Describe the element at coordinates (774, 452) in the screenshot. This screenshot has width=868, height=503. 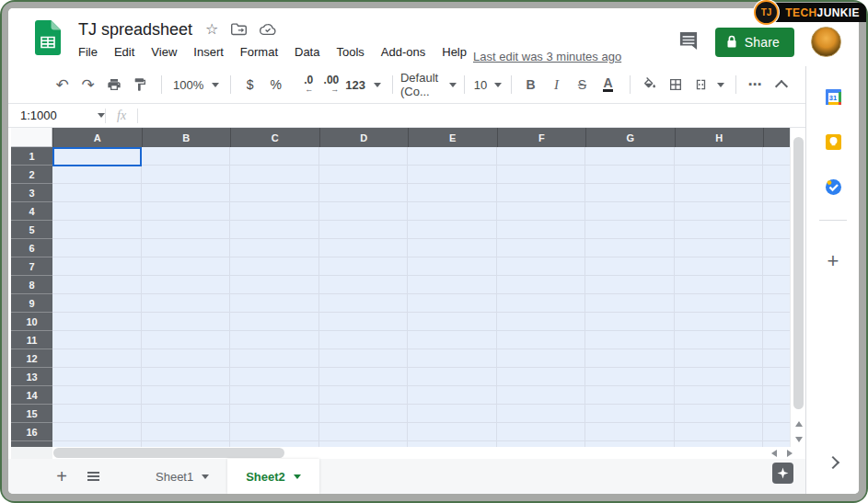
I see `scroll-left-button` at that location.